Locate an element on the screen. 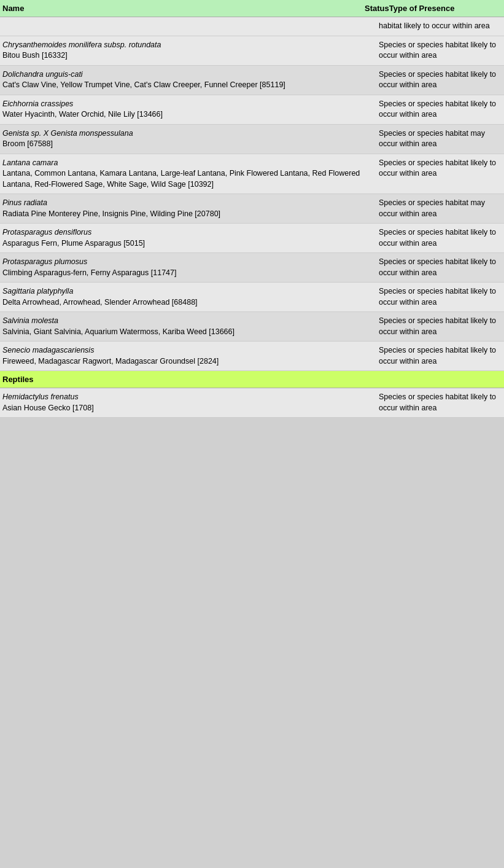 This screenshot has width=504, height=868. common-name: Climbing Asparagus-fern, Ferny Asparagus… is located at coordinates (90, 273).